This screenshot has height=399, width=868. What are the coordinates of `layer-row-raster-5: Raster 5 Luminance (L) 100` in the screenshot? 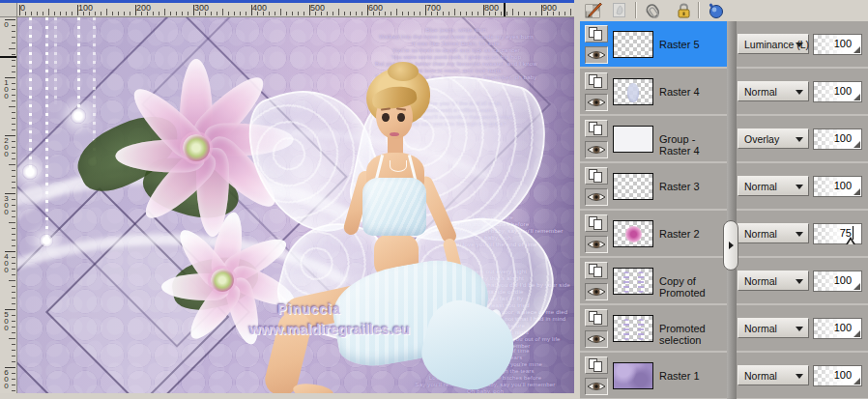 It's located at (724, 44).